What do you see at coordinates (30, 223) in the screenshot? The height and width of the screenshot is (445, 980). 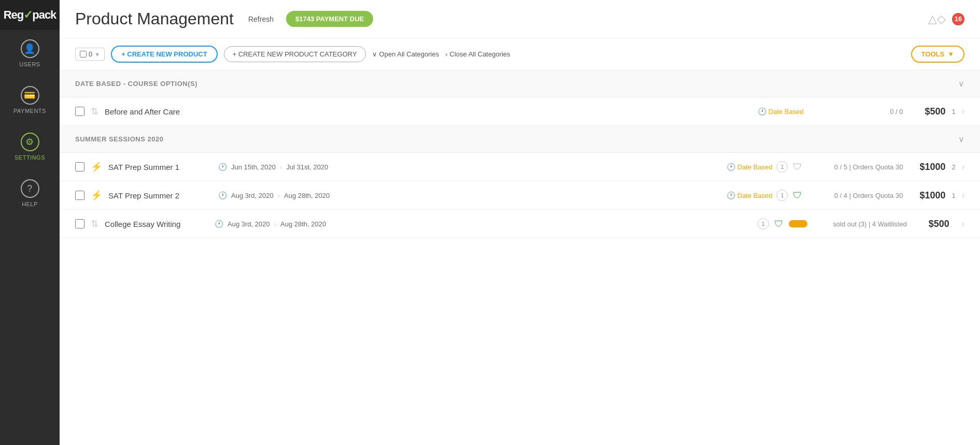 I see `sidebar: Reg✓pack 👤 USERS 💳 PAYMENTS ⚙ SETTINGS ?…` at bounding box center [30, 223].